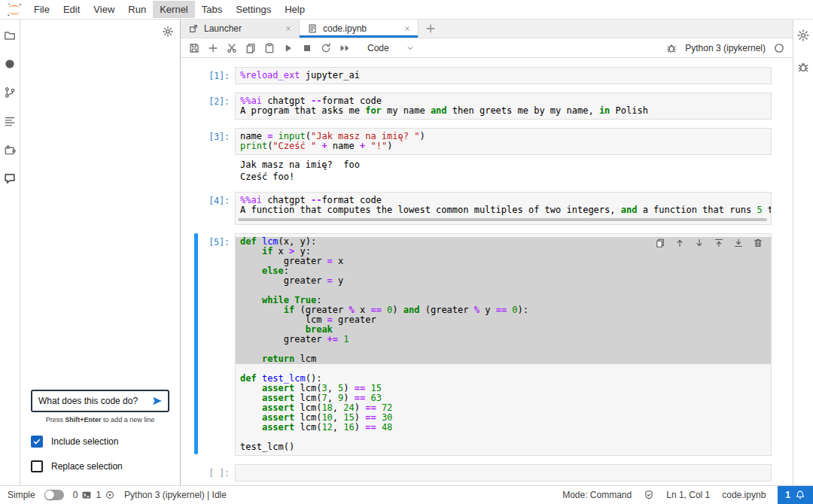 The image size is (813, 504). Describe the element at coordinates (137, 9) in the screenshot. I see `menu-run: Run` at that location.